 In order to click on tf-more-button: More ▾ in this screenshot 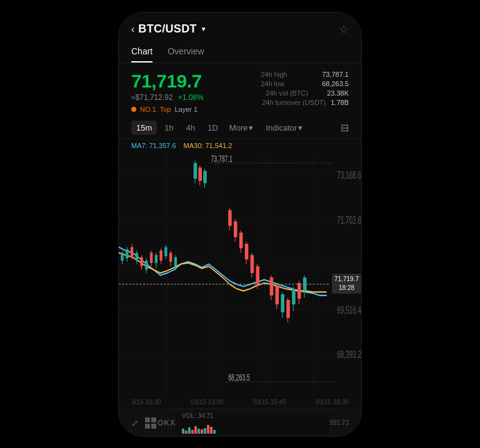, I will do `click(241, 127)`.